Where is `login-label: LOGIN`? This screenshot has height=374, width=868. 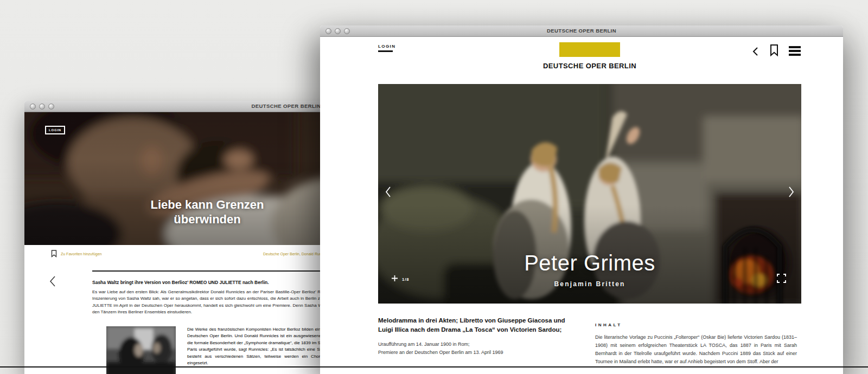 login-label: LOGIN is located at coordinates (387, 47).